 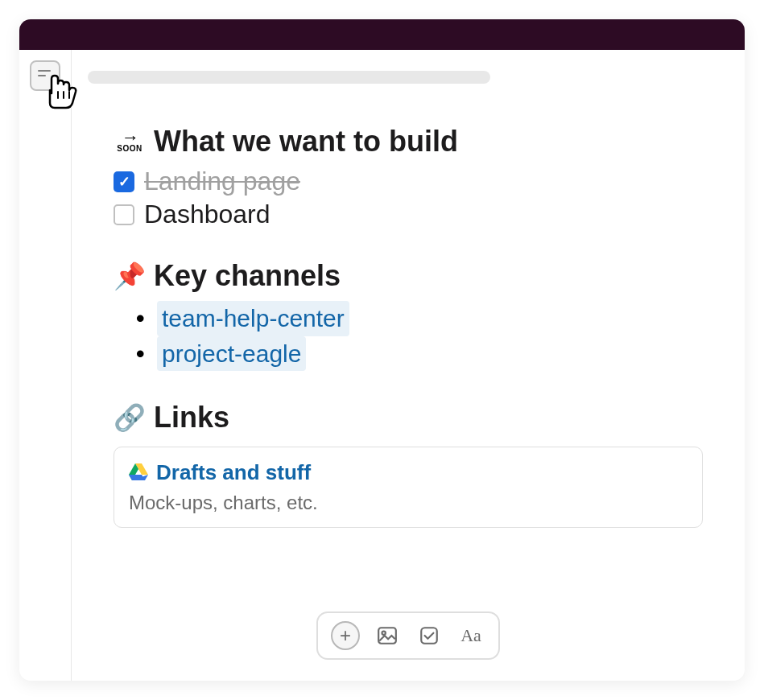 What do you see at coordinates (408, 488) in the screenshot?
I see `link-card-drafts: Drafts and stuff Mock-ups, charts, etc.` at bounding box center [408, 488].